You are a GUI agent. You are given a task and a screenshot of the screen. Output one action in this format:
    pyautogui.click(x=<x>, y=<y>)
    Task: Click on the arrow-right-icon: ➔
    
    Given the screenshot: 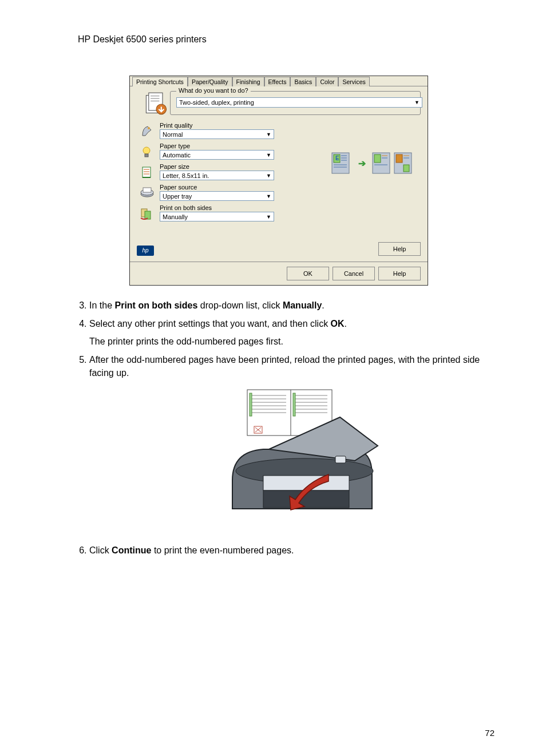 What is the action you would take?
    pyautogui.click(x=362, y=164)
    